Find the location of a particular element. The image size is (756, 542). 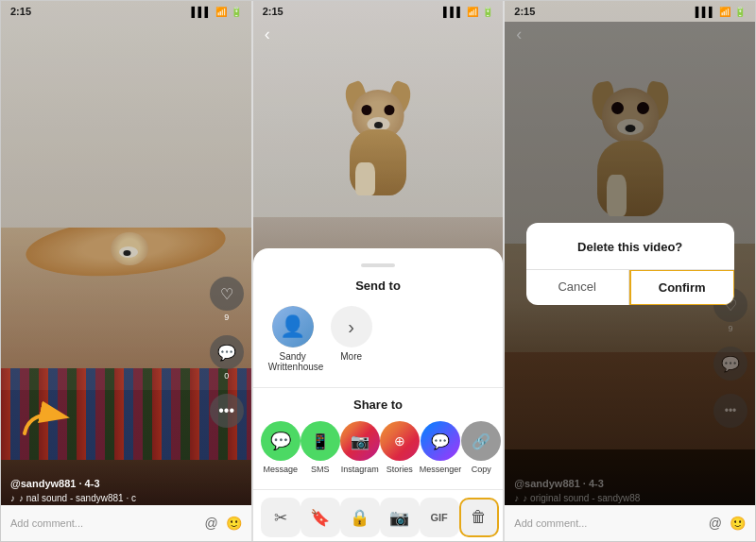

signal-icon-2: ▌▌▌ is located at coordinates (454, 11).